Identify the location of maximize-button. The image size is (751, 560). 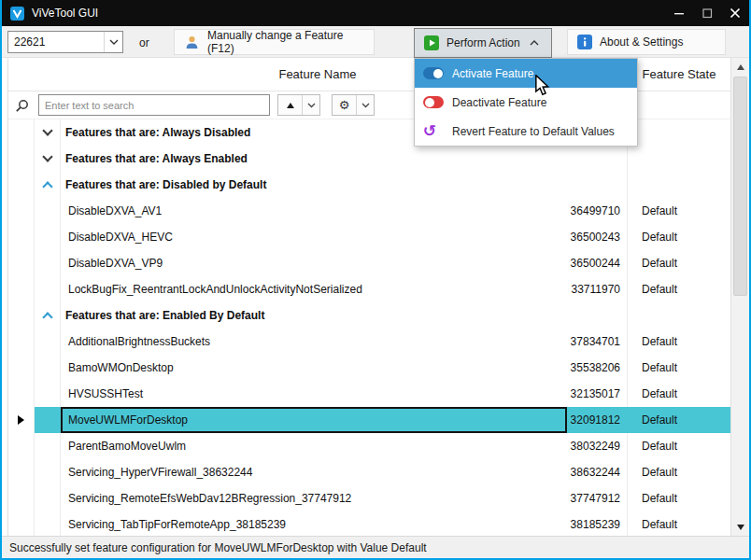
(707, 13).